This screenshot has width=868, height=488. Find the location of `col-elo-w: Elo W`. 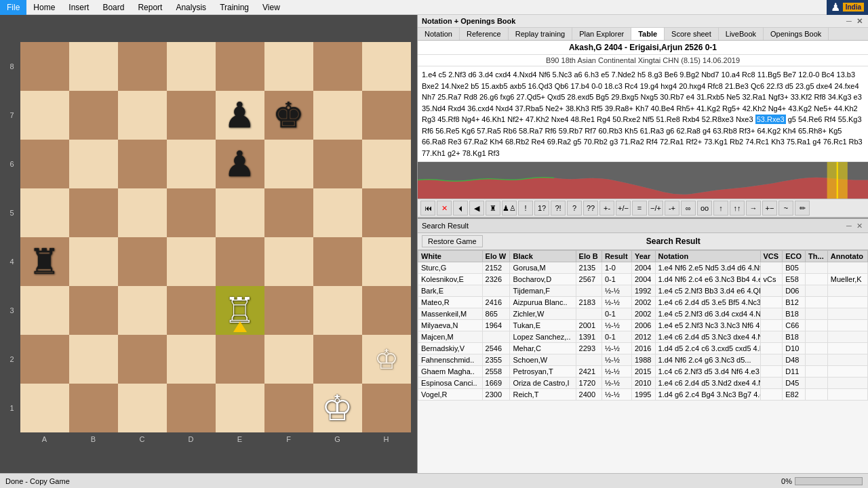

col-elo-w: Elo W is located at coordinates (496, 256).